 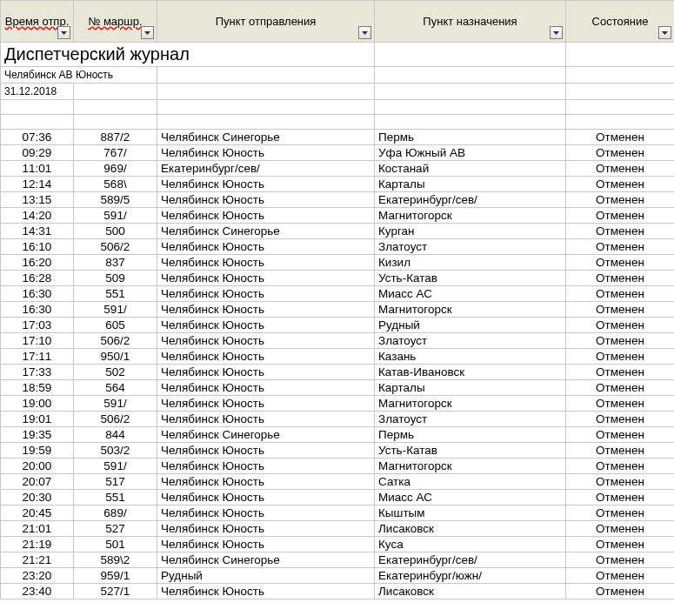 What do you see at coordinates (337, 529) in the screenshot?
I see `table-row: 21:01527Челябинск ЮностьЛисаковскОтменен` at bounding box center [337, 529].